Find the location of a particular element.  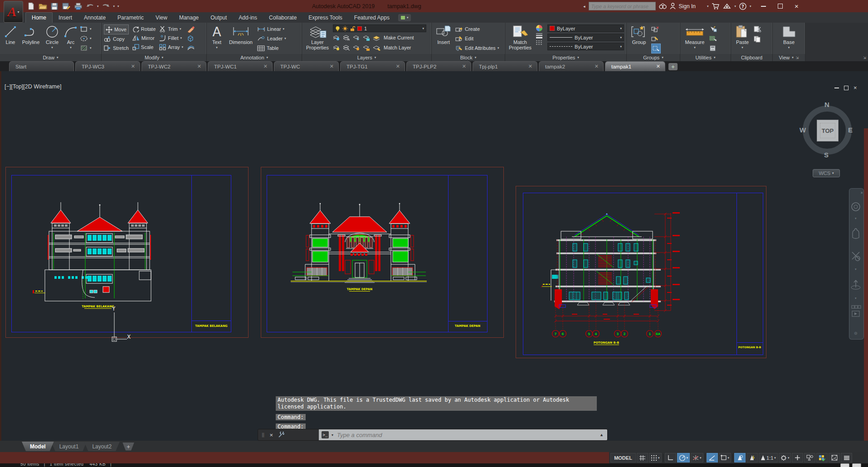

offset-button is located at coordinates (190, 47).